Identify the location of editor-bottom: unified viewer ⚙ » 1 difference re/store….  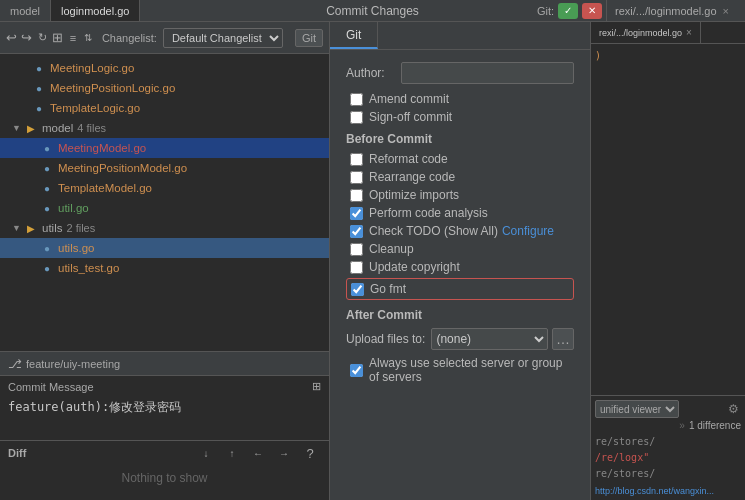
(668, 448).